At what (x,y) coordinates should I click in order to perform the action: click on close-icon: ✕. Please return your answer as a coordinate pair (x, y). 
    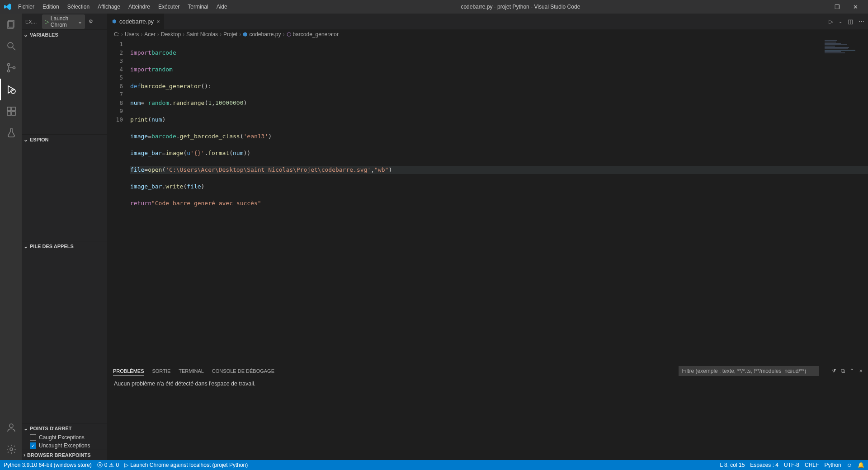
    Looking at the image, I should click on (855, 7).